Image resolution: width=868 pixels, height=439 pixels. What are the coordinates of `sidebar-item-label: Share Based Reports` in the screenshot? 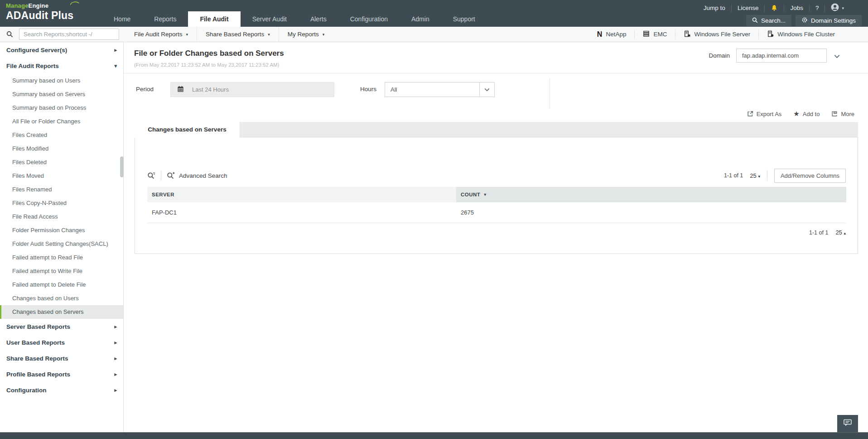 It's located at (37, 358).